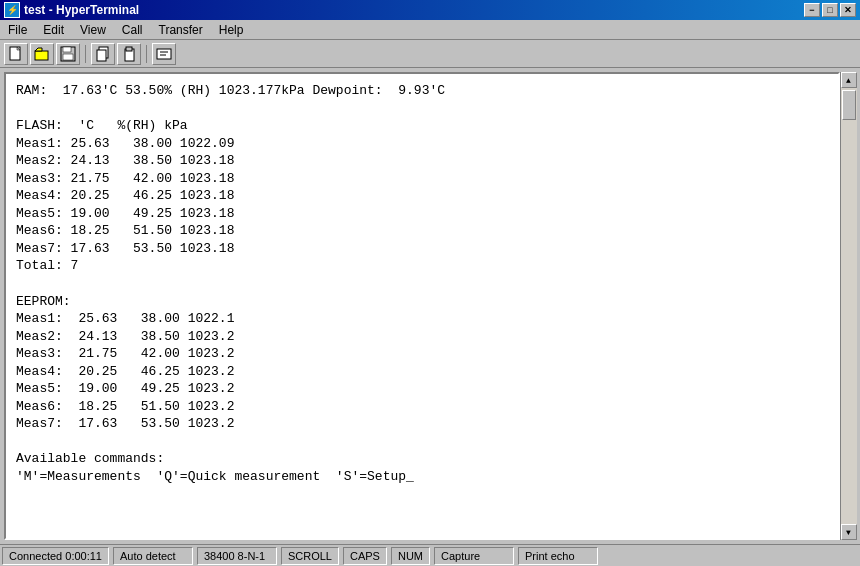 The height and width of the screenshot is (566, 860). What do you see at coordinates (849, 105) in the screenshot?
I see `scroll-thumb` at bounding box center [849, 105].